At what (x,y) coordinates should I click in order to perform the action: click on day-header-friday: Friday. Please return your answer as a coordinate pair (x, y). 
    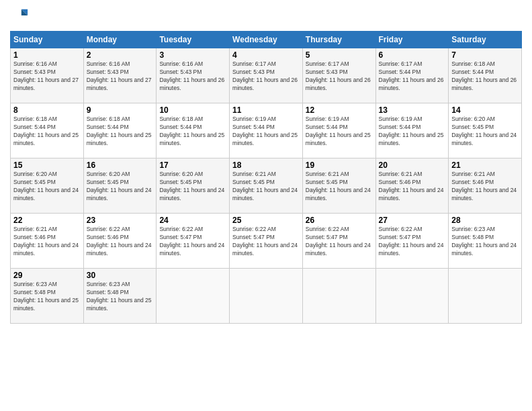
    Looking at the image, I should click on (412, 40).